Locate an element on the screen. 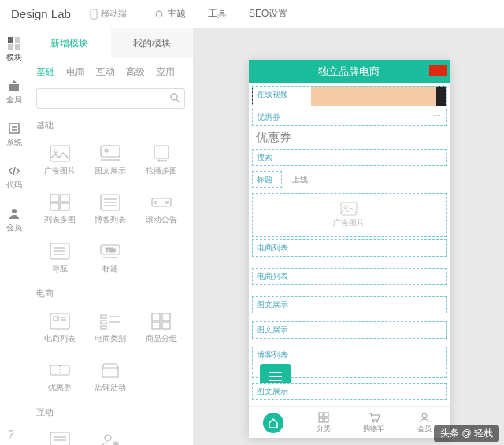 Image resolution: width=504 pixels, height=445 pixels. slot-search: 搜索 is located at coordinates (350, 158).